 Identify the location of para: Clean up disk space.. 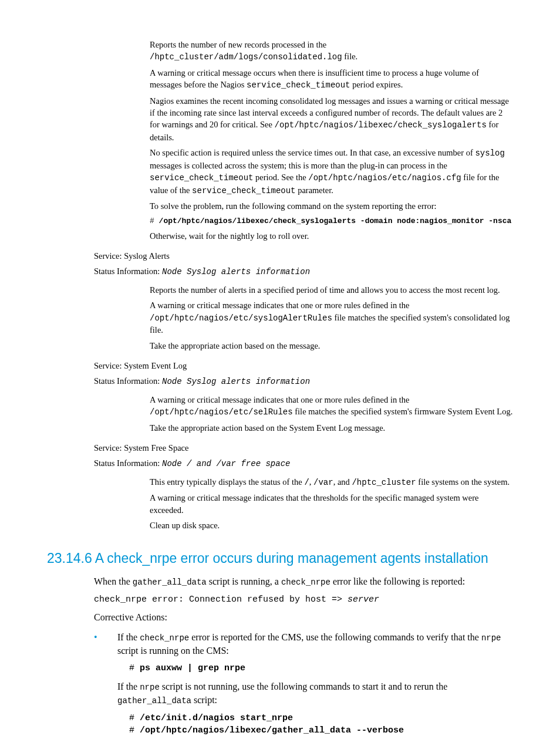
(331, 525).